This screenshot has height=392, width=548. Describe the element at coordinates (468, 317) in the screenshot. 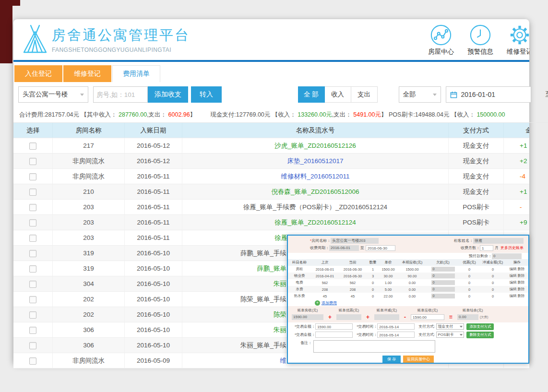

I see `popup-balance-input: 0.00` at that location.